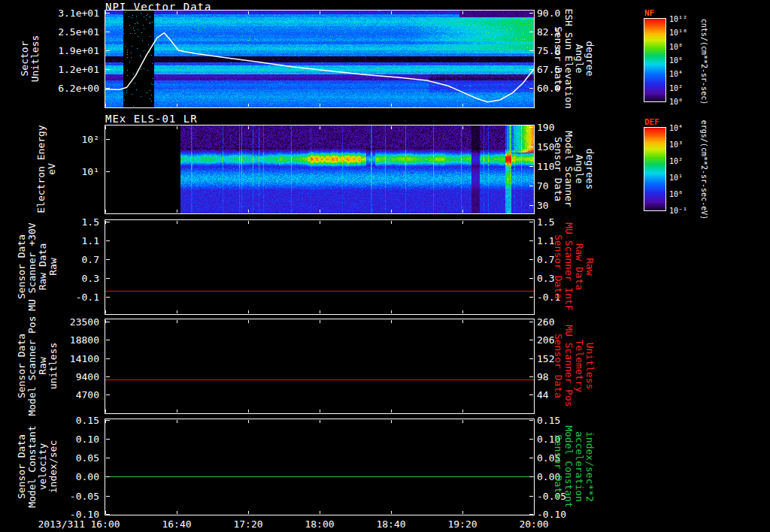 The width and height of the screenshot is (770, 532). What do you see at coordinates (78, 69) in the screenshot?
I see `tick-label: 1.2e+01` at bounding box center [78, 69].